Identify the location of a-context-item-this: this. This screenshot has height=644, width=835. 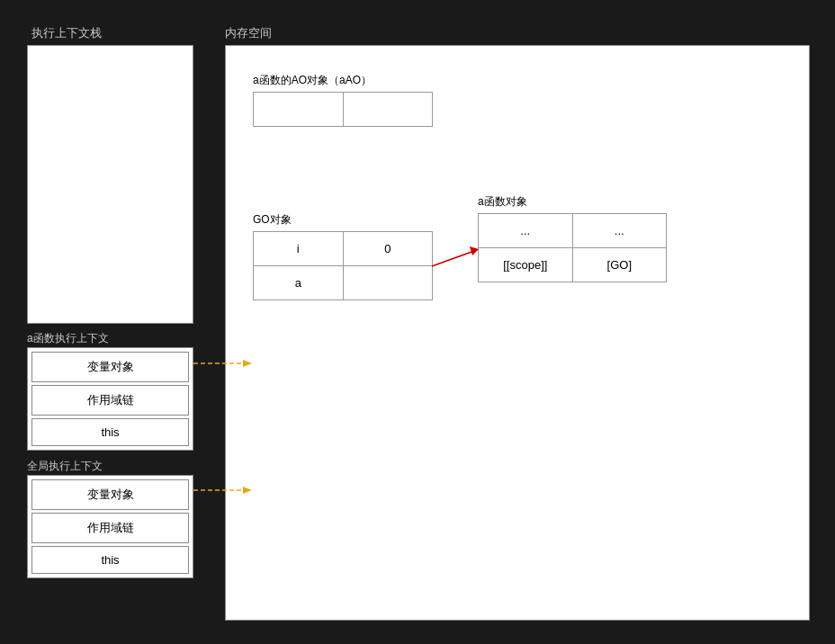
(110, 432).